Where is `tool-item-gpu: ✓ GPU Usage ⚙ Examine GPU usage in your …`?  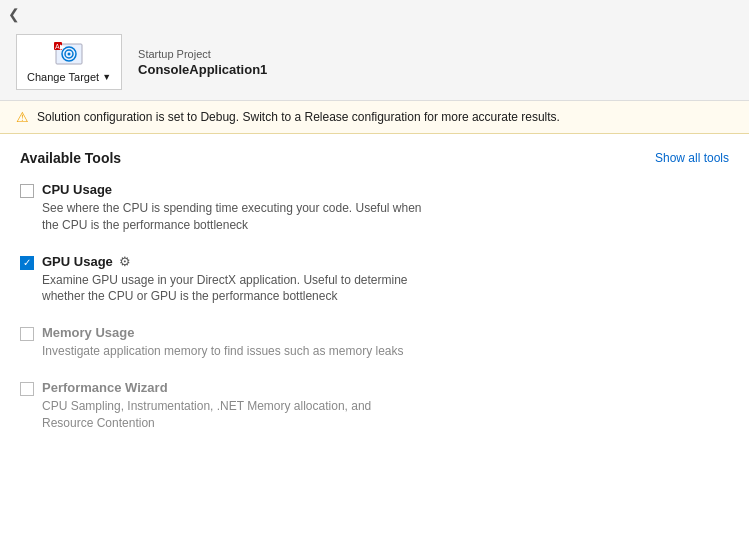 tool-item-gpu: ✓ GPU Usage ⚙ Examine GPU usage in your … is located at coordinates (374, 280).